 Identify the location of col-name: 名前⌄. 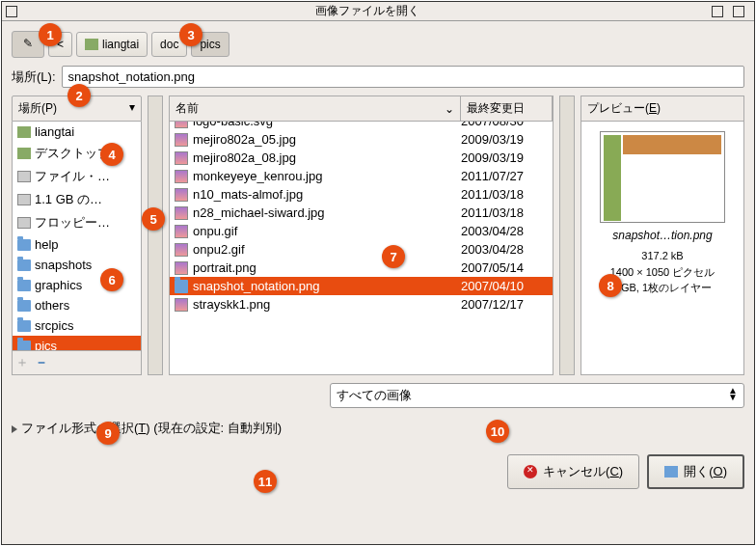
(315, 108).